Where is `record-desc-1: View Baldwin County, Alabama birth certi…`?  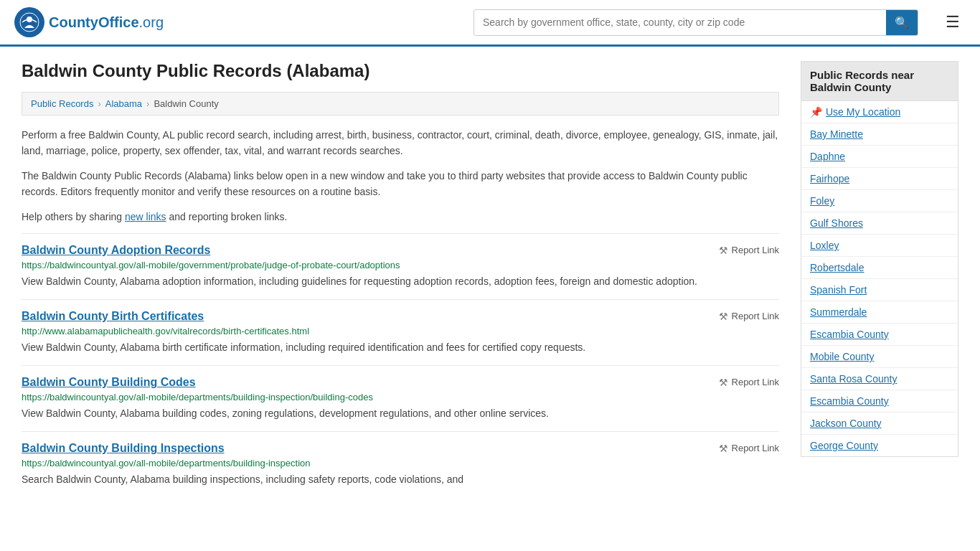 record-desc-1: View Baldwin County, Alabama birth certi… is located at coordinates (400, 347).